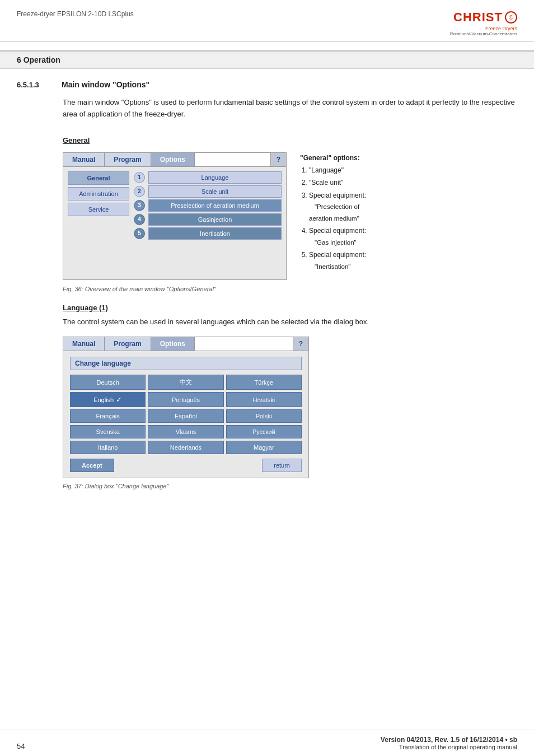  I want to click on list-item-4: Special equipment:"Gas injection", so click(338, 236).